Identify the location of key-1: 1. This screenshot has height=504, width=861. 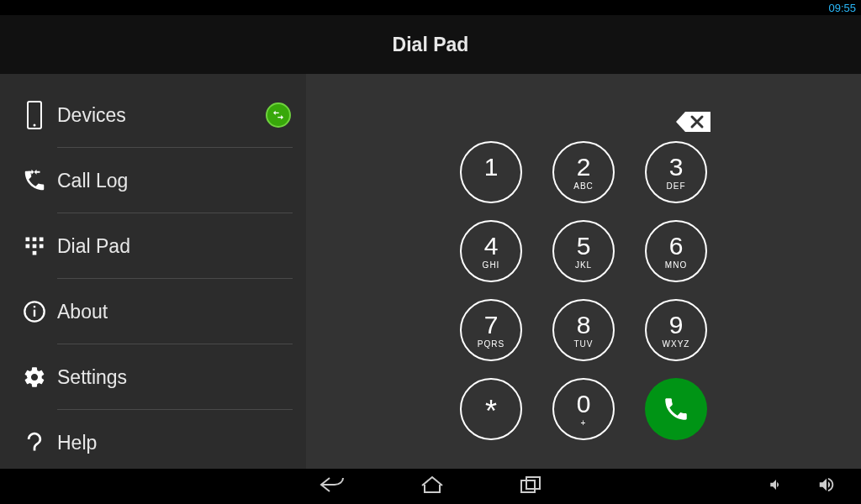
(491, 172).